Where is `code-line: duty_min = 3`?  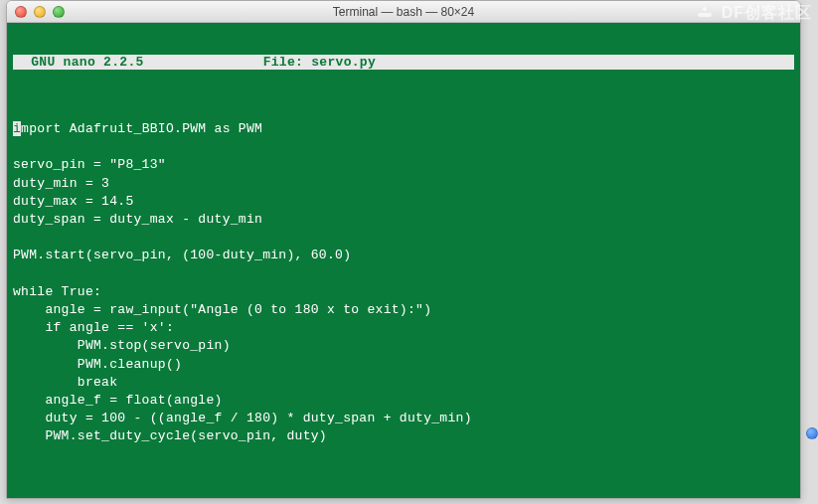 code-line: duty_min = 3 is located at coordinates (62, 183).